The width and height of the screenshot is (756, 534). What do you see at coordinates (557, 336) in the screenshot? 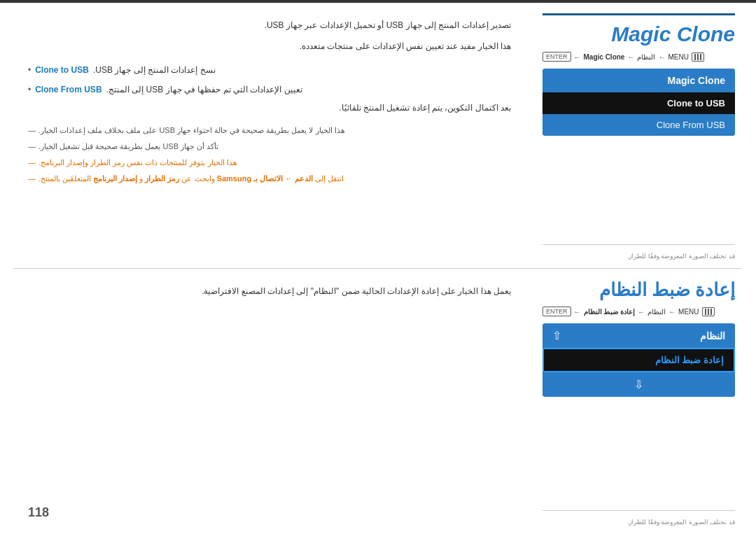
I see `chevron-up-icon: ⇧` at bounding box center [557, 336].